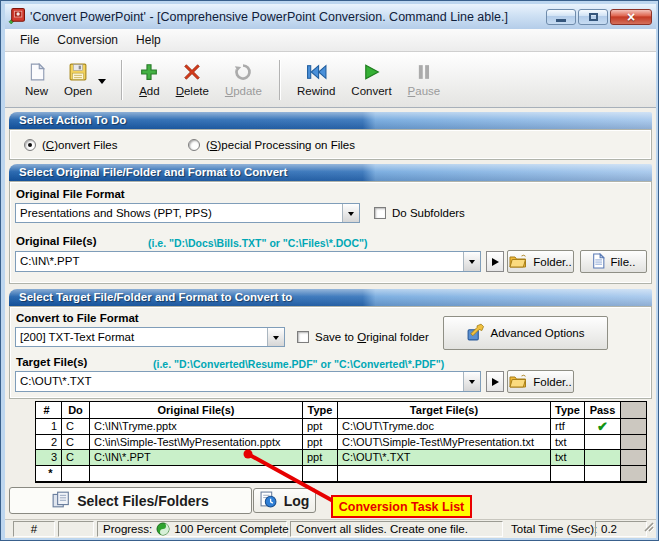 The image size is (659, 541). I want to click on target-apply-button, so click(495, 382).